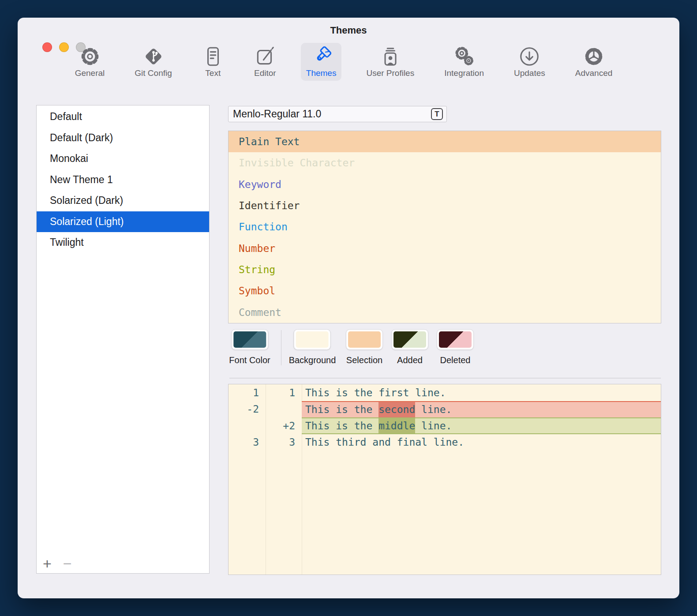 The height and width of the screenshot is (616, 697). Describe the element at coordinates (284, 409) in the screenshot. I see `new-line-number` at that location.